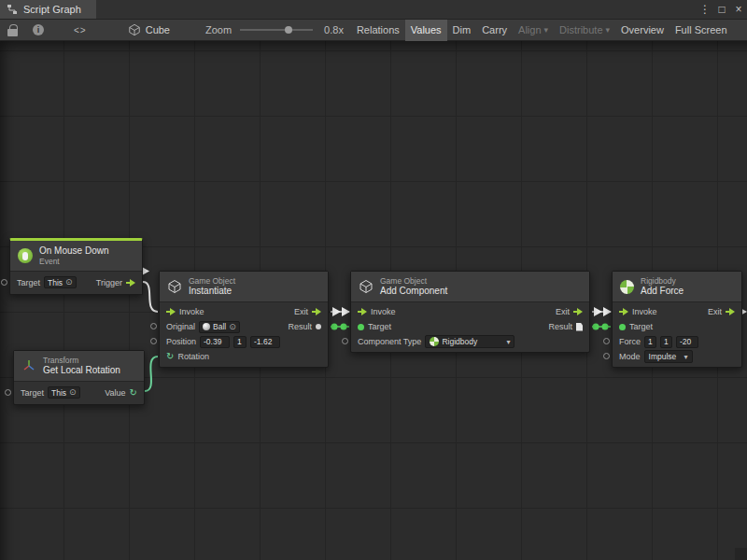  What do you see at coordinates (212, 287) in the screenshot?
I see `node-titles: Game Object Instantiate` at bounding box center [212, 287].